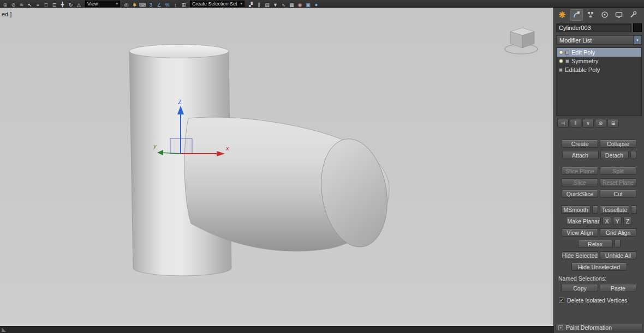 This screenshot has width=644, height=333. I want to click on select-and-rotate-icon: ↻, so click(71, 5).